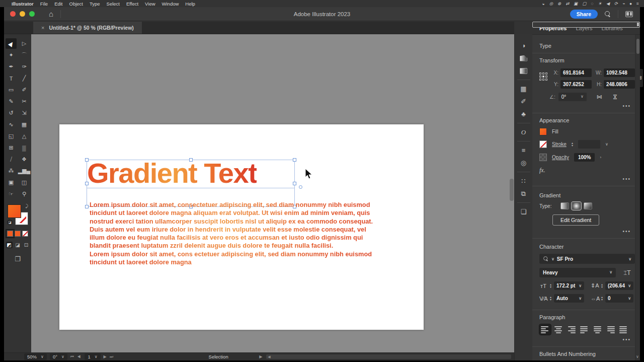  I want to click on blend-tool: ❖, so click(24, 159).